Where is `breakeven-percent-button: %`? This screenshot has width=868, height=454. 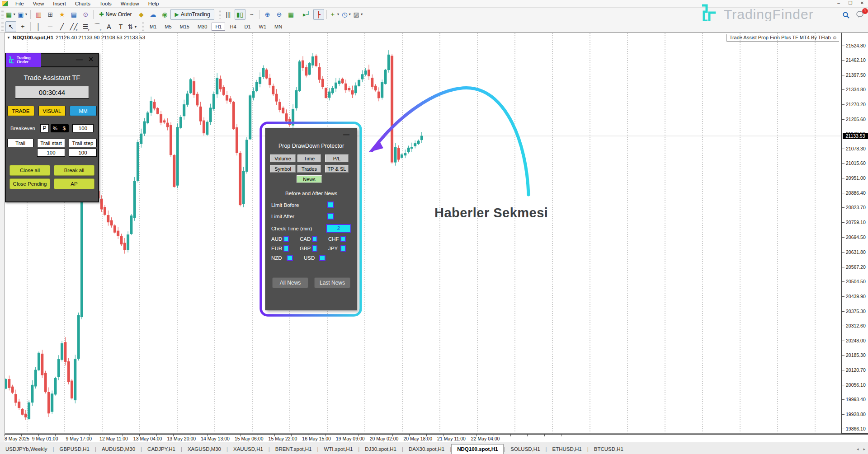
breakeven-percent-button: % is located at coordinates (55, 128).